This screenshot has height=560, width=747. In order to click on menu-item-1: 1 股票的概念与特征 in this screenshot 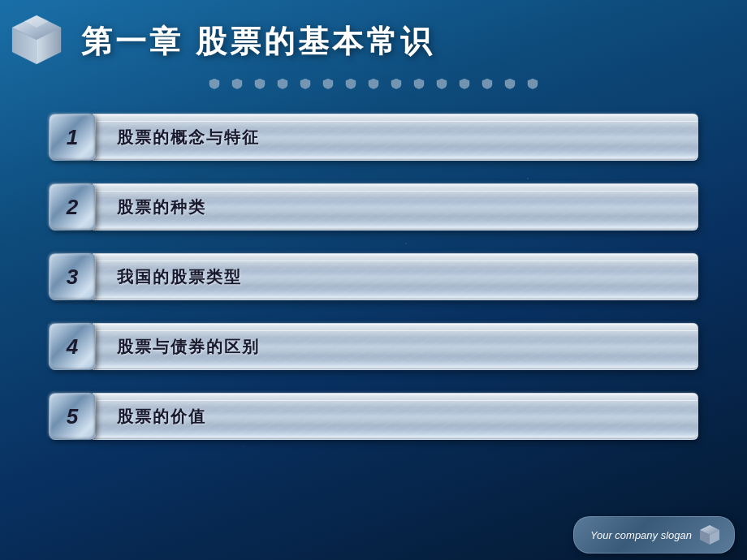, I will do `click(374, 137)`.